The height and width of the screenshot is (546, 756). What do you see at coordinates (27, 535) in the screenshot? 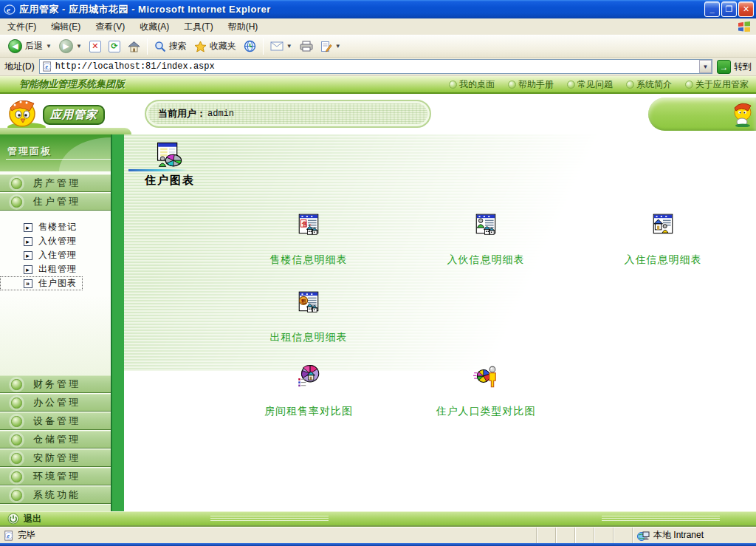
I see `status-text: 完毕` at bounding box center [27, 535].